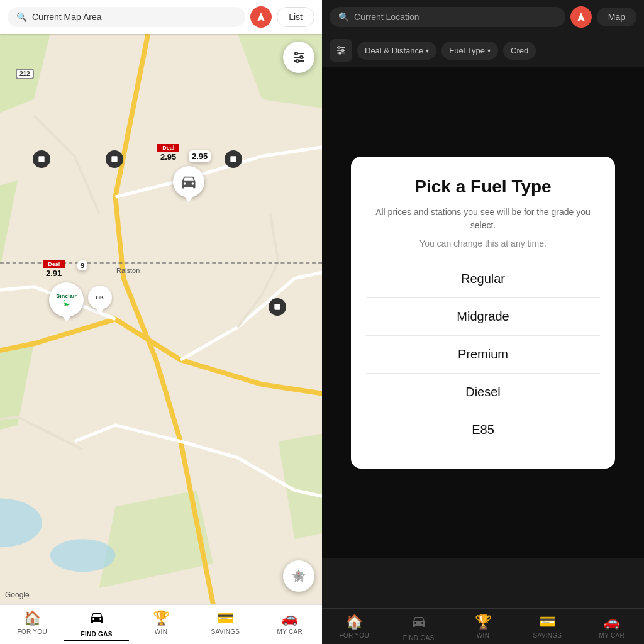  What do you see at coordinates (483, 626) in the screenshot?
I see `bottom-nav-right: 🏠 FOR YOU FIND GAS 🏆 WIN 💳 SAVINGS 🚗 MY …` at bounding box center [483, 626].